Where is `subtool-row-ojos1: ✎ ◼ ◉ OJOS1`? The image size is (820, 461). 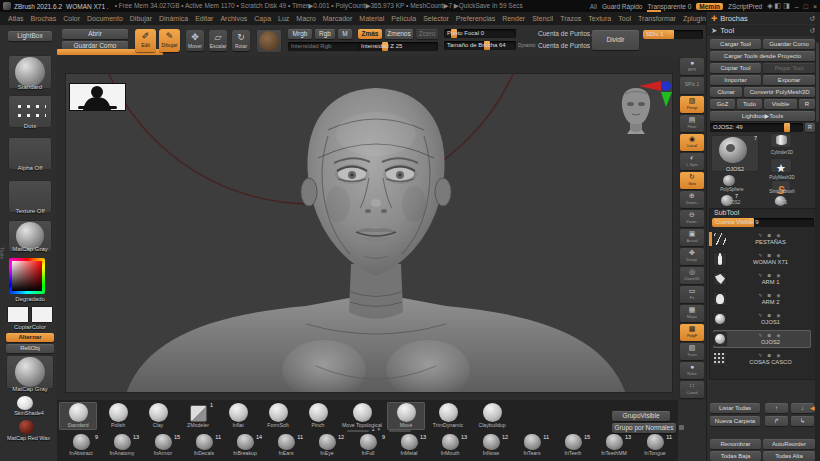
subtool-row-ojos1: ✎ ◼ ◉ OJOS1 is located at coordinates (762, 319).